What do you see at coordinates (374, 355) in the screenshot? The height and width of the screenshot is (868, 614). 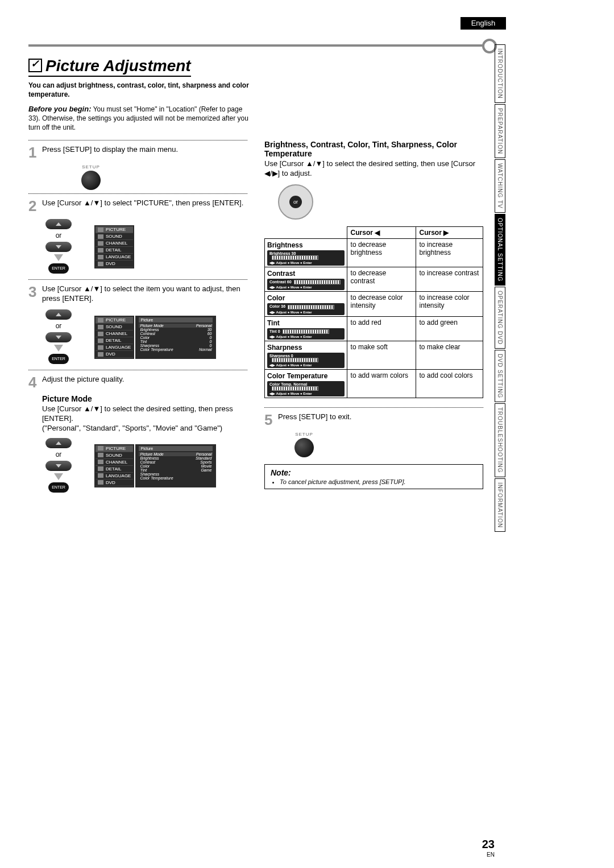 I see `table-row: SharpnessSharpness 0◀▶ Adjust ● Move ● E…` at bounding box center [374, 355].